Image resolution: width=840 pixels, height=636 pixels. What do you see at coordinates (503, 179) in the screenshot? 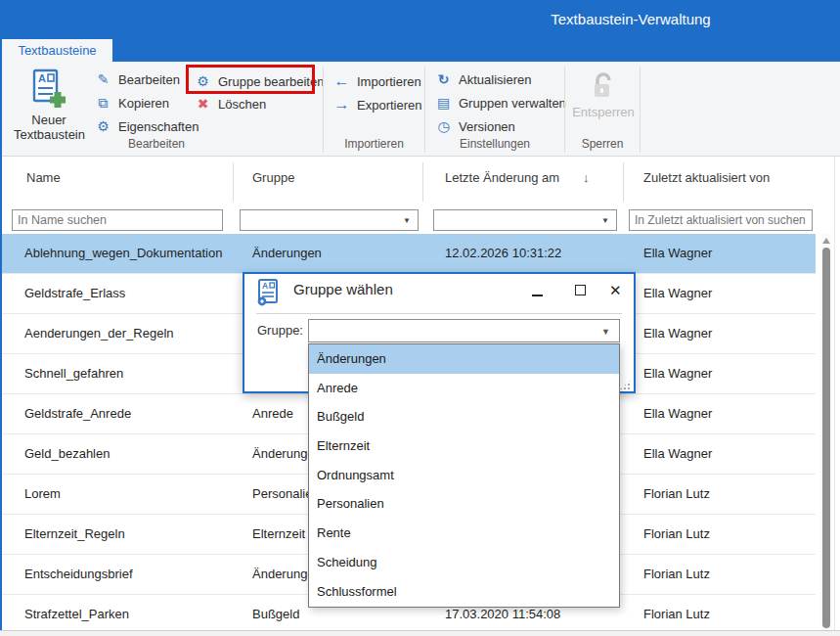
I see `column-header-datum: Letzte Änderung am` at bounding box center [503, 179].